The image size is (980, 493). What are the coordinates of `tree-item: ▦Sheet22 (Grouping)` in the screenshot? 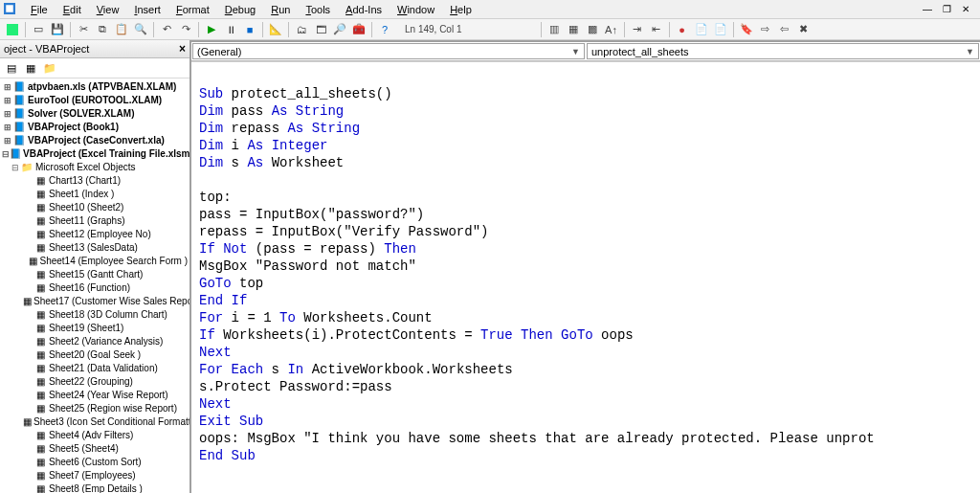 It's located at (95, 382).